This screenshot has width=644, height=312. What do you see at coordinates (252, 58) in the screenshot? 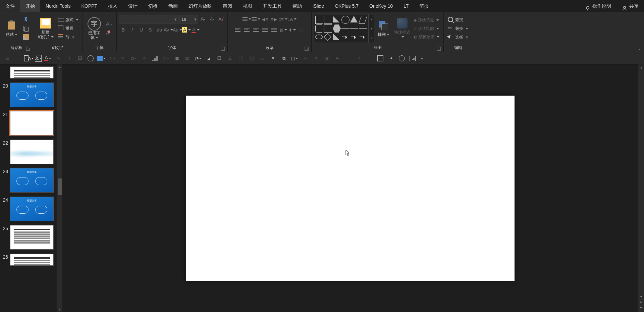
I see `tb-group: ⿴` at bounding box center [252, 58].